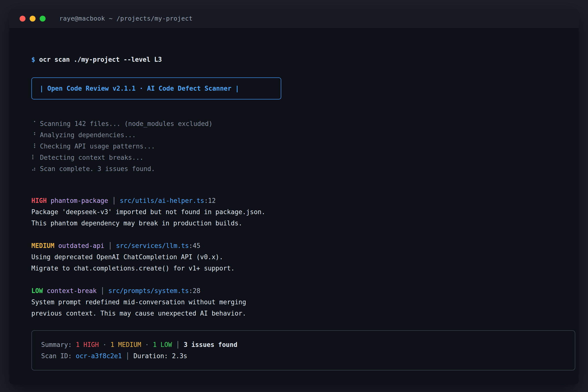 The height and width of the screenshot is (392, 588). Describe the element at coordinates (298, 135) in the screenshot. I see `progress-line: ⠘ Analyzing dependencies...` at that location.